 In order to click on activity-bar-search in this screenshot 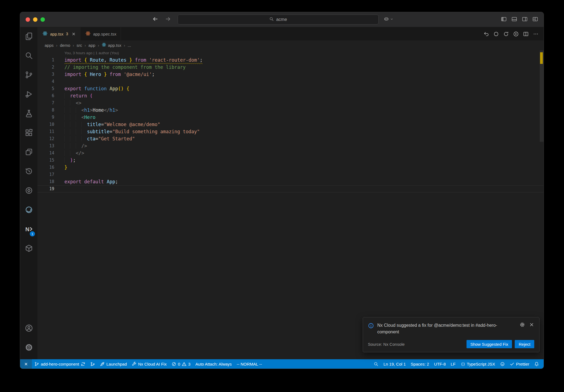, I will do `click(29, 56)`.